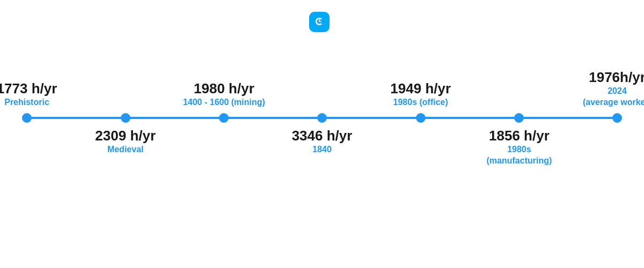 This screenshot has width=644, height=268. What do you see at coordinates (126, 142) in the screenshot?
I see `timeline-label-p2: 2309 h/yrMedieval` at bounding box center [126, 142].